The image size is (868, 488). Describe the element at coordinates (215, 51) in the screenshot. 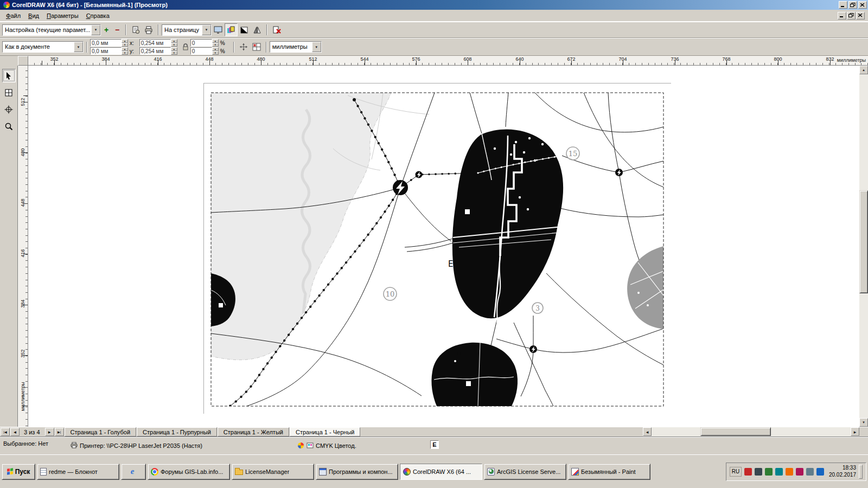

I see `scale-y-spinner: ▲▼` at that location.